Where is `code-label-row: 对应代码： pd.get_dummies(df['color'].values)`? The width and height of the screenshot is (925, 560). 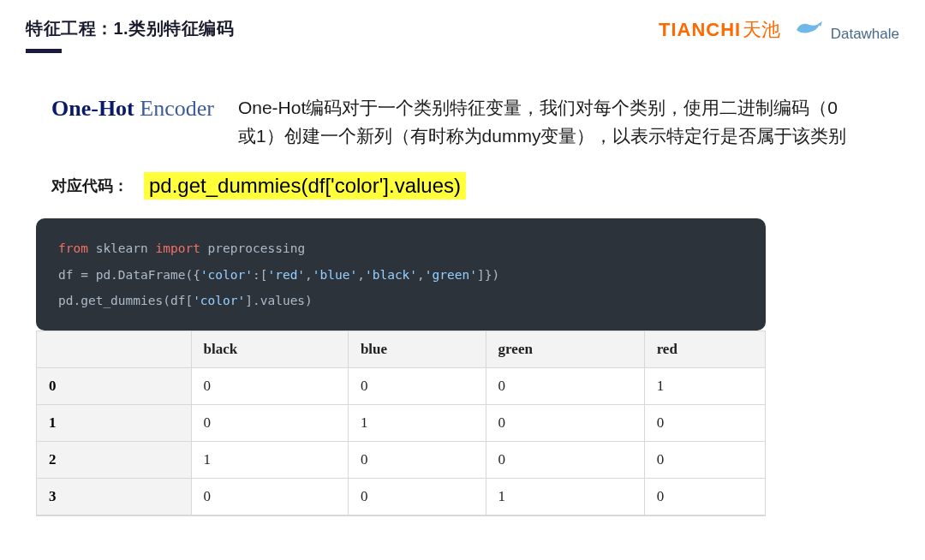
code-label-row: 对应代码： pd.get_dummies(df['color'].values) is located at coordinates (462, 186).